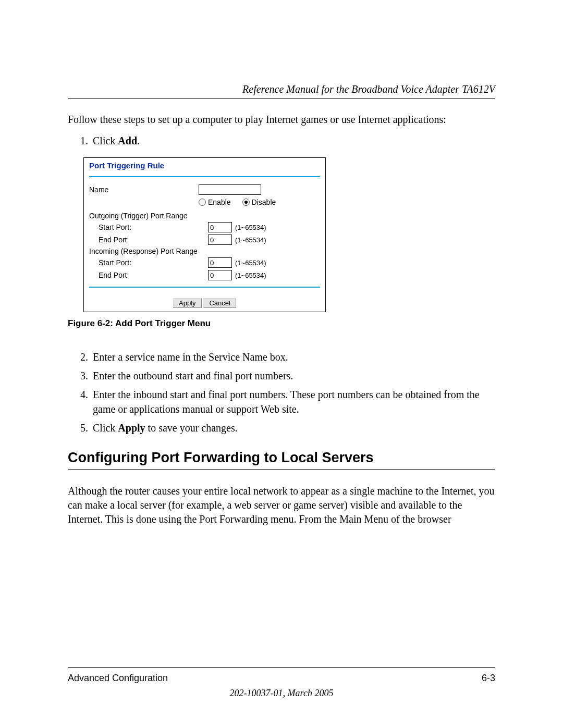  I want to click on in-start-port-hint: (1~65534), so click(251, 263).